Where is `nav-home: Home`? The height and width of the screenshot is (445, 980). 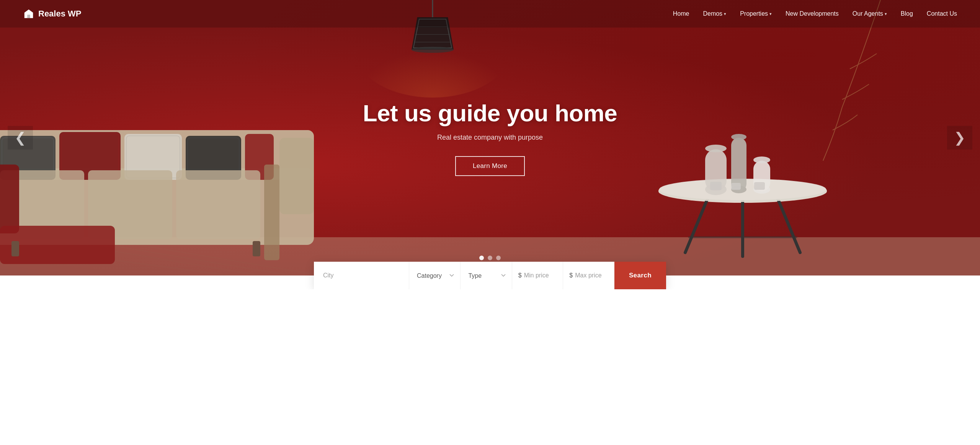
nav-home: Home is located at coordinates (681, 14).